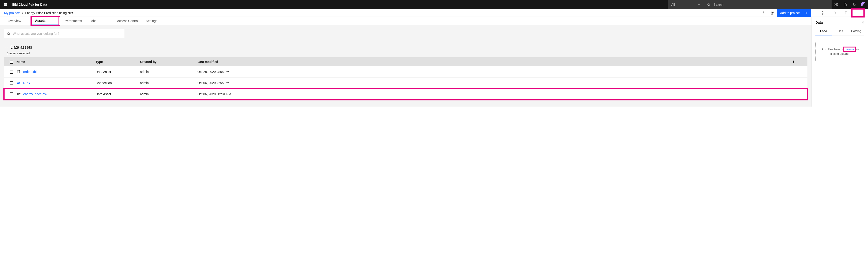 Image resolution: width=868 pixels, height=259 pixels. What do you see at coordinates (790, 13) in the screenshot?
I see `add-to-project-label: Add to project` at bounding box center [790, 13].